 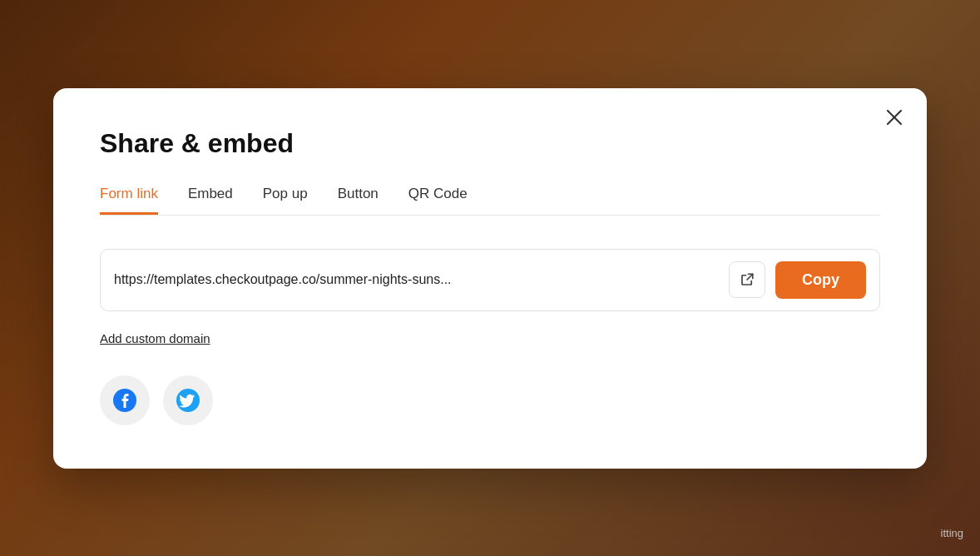 I want to click on add-custom-domain-link: Add custom domain, so click(x=155, y=338).